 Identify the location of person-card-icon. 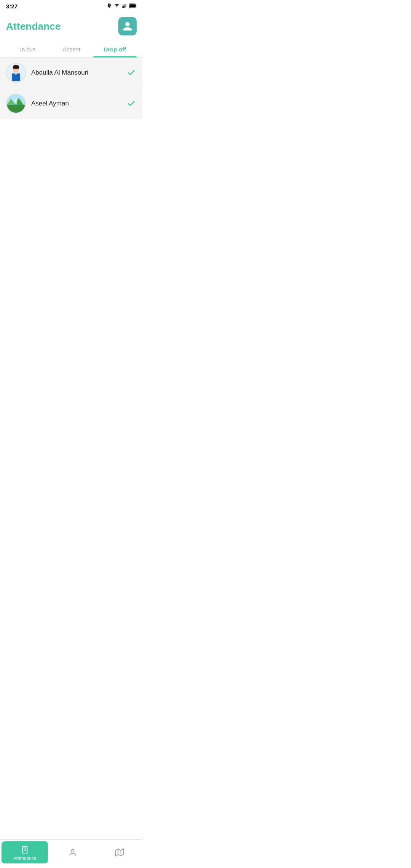
(73, 852).